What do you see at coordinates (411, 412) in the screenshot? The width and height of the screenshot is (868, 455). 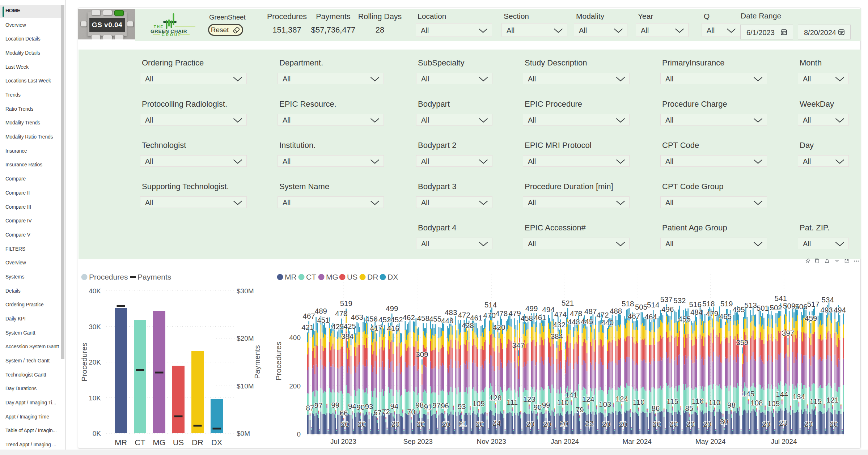 I see `svg-text: 70` at bounding box center [411, 412].